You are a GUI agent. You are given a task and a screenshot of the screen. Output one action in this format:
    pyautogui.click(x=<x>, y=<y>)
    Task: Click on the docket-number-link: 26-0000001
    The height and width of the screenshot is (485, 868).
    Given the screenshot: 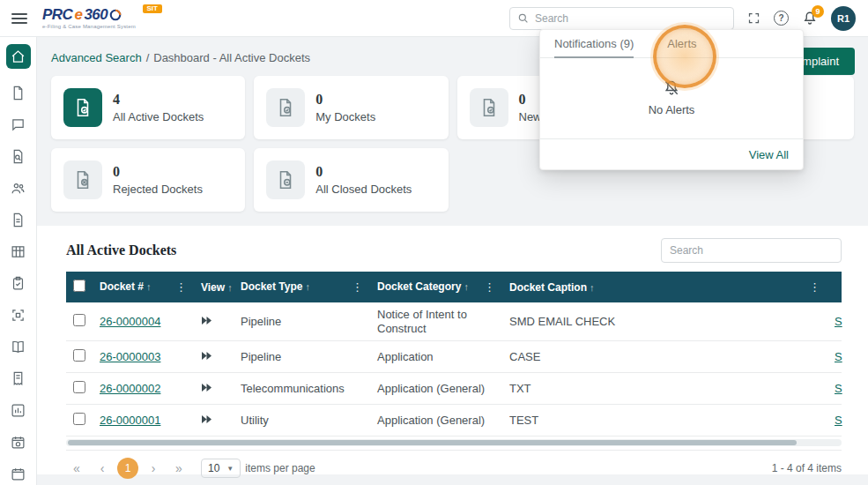 What is the action you would take?
    pyautogui.click(x=130, y=420)
    